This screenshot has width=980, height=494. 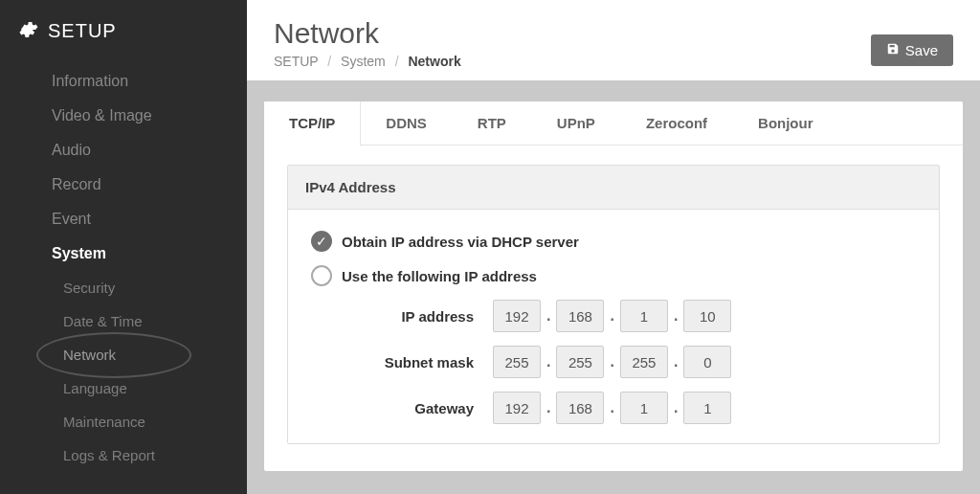 I want to click on sidebar-item-label: System, so click(x=78, y=253).